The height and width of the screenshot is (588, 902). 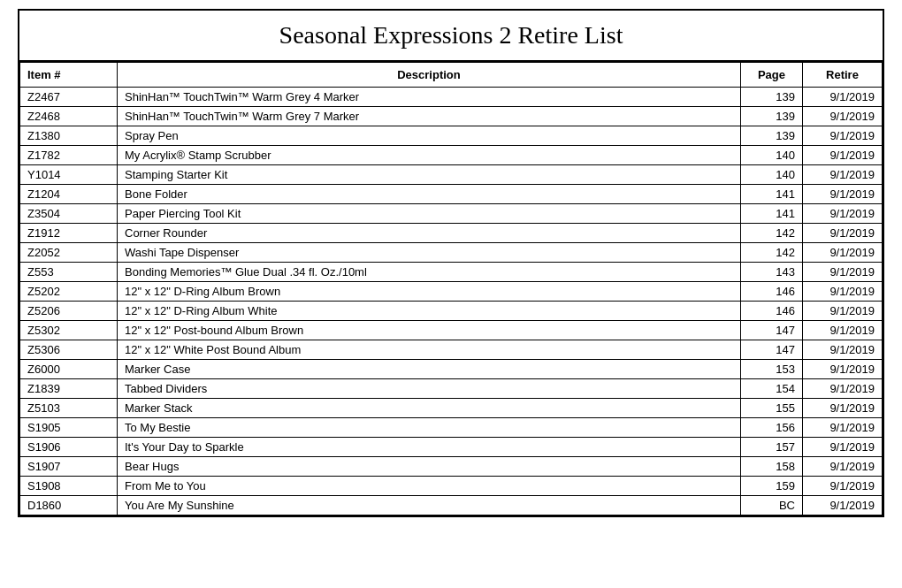 What do you see at coordinates (451, 506) in the screenshot?
I see `table-row: D1860You Are My SunshineBC9/1/2019` at bounding box center [451, 506].